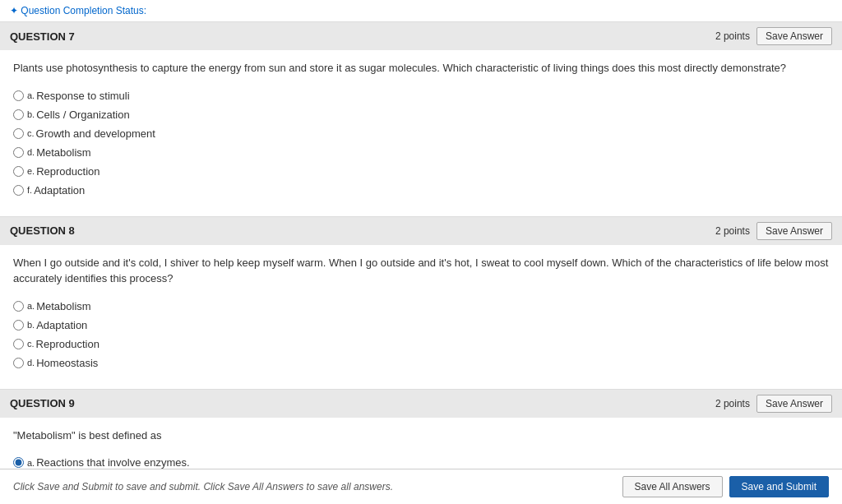  Describe the element at coordinates (31, 463) in the screenshot. I see `q9-option-a-letter: a.` at that location.